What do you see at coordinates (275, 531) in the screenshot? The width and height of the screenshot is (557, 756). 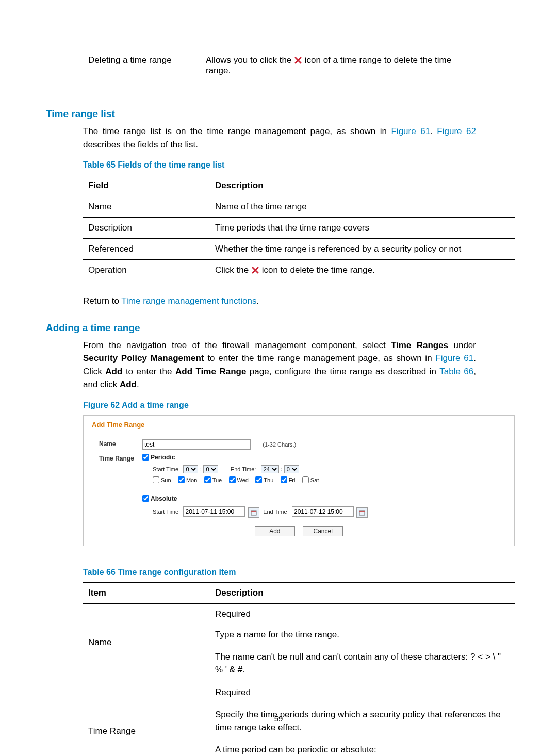 I see `add-button: Add` at bounding box center [275, 531].